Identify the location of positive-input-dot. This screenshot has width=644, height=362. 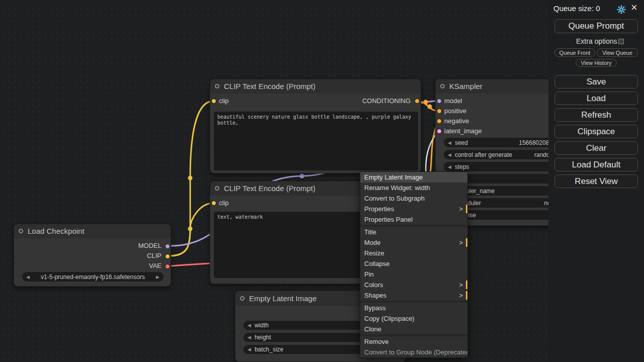
(439, 111).